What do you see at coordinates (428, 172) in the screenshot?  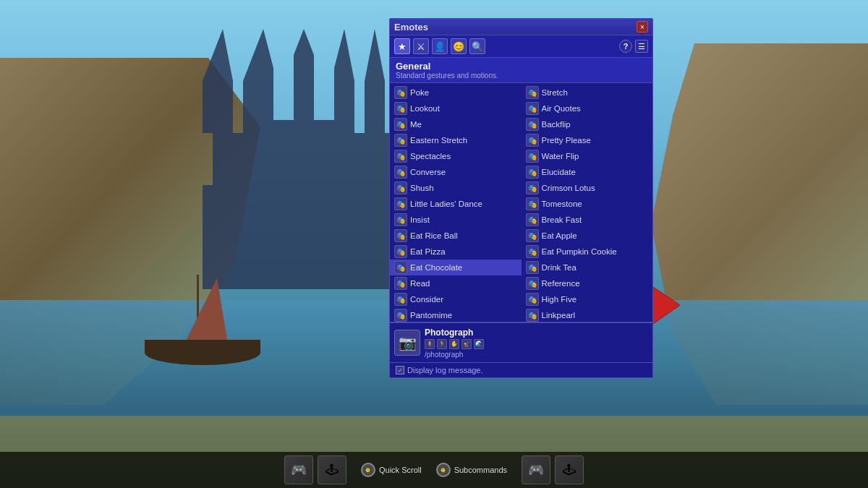 I see `emote-name: Converse` at bounding box center [428, 172].